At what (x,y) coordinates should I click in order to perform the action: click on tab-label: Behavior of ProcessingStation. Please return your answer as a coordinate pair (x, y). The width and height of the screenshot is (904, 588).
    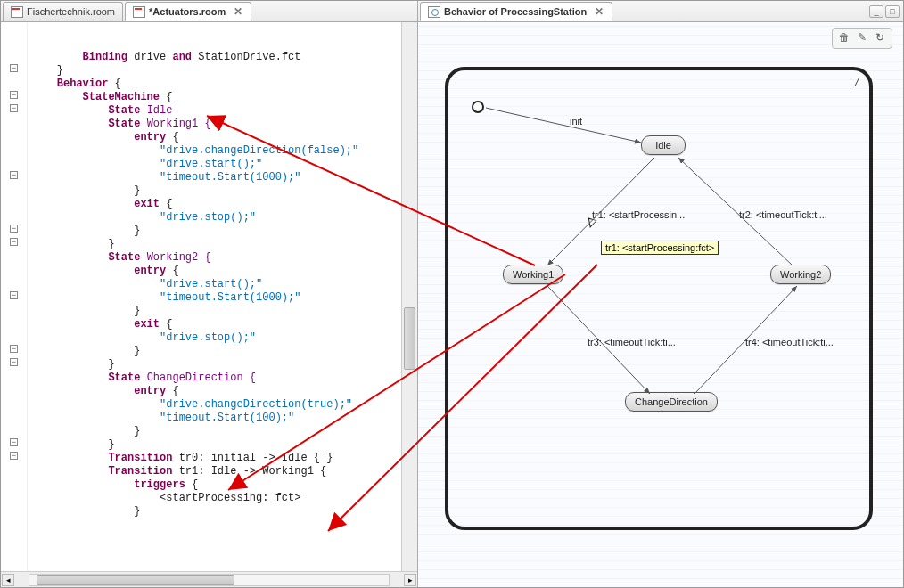
    Looking at the image, I should click on (515, 12).